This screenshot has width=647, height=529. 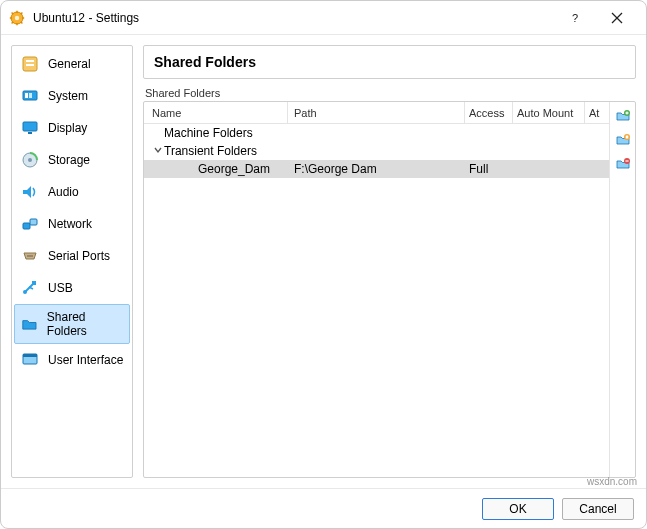 I want to click on watermark: wsxdn.com, so click(x=612, y=482).